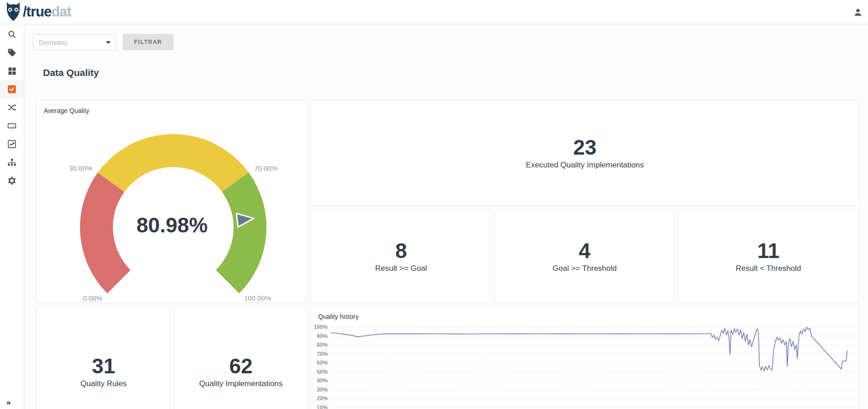 The height and width of the screenshot is (409, 868). Describe the element at coordinates (322, 381) in the screenshot. I see `svg-text: 40%` at that location.